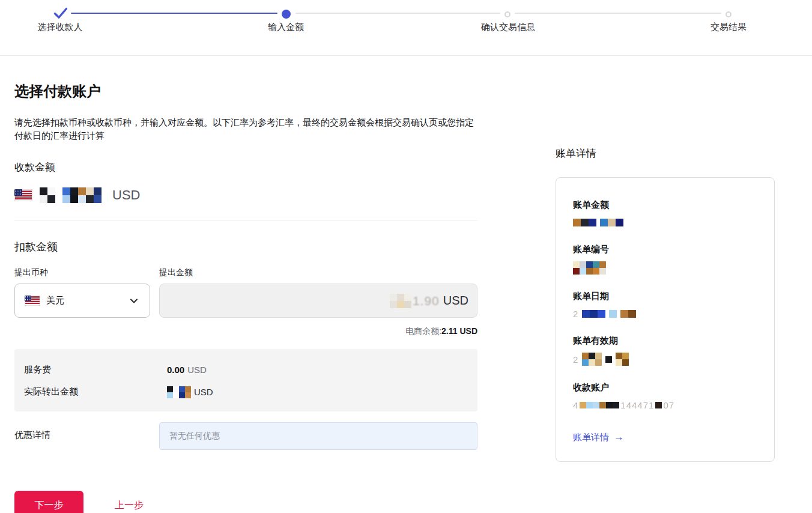 The height and width of the screenshot is (513, 812). Describe the element at coordinates (423, 331) in the screenshot. I see `balance-label: 电商余额:` at that location.